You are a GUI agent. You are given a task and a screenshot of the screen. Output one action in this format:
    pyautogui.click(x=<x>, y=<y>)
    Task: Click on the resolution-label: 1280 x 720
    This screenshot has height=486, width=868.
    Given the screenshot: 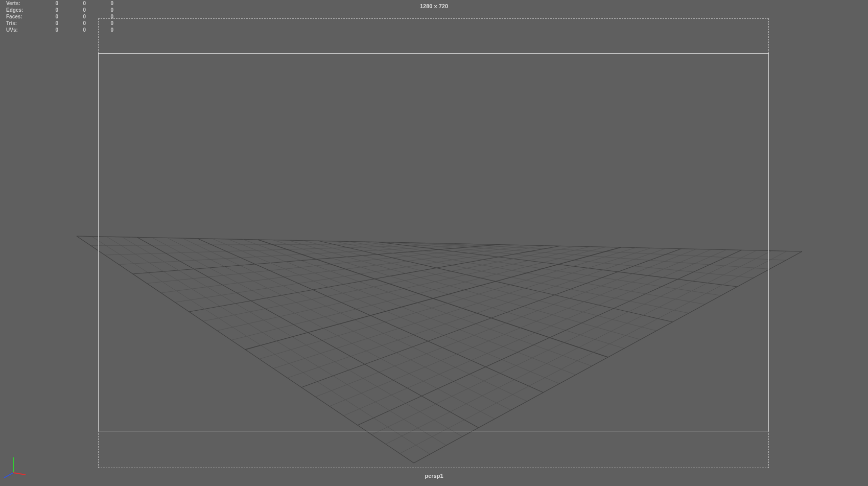 What is the action you would take?
    pyautogui.click(x=434, y=6)
    